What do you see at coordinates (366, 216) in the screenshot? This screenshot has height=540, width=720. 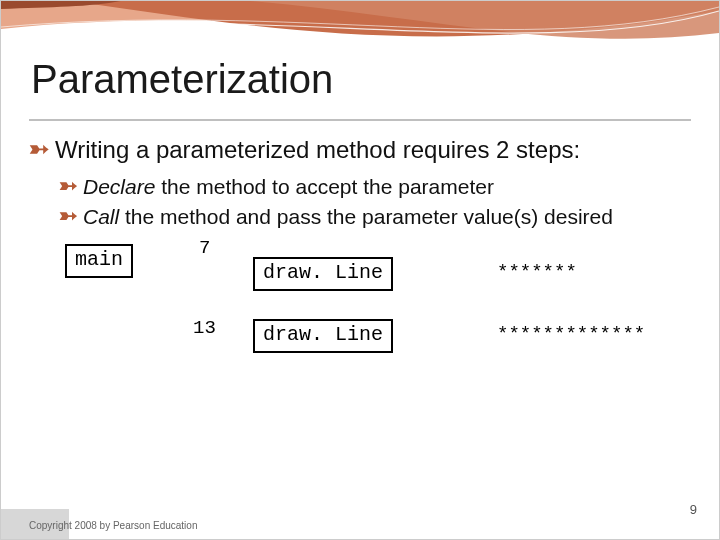 I see `sub2-rest: the method and pass the parameter value(…` at bounding box center [366, 216].